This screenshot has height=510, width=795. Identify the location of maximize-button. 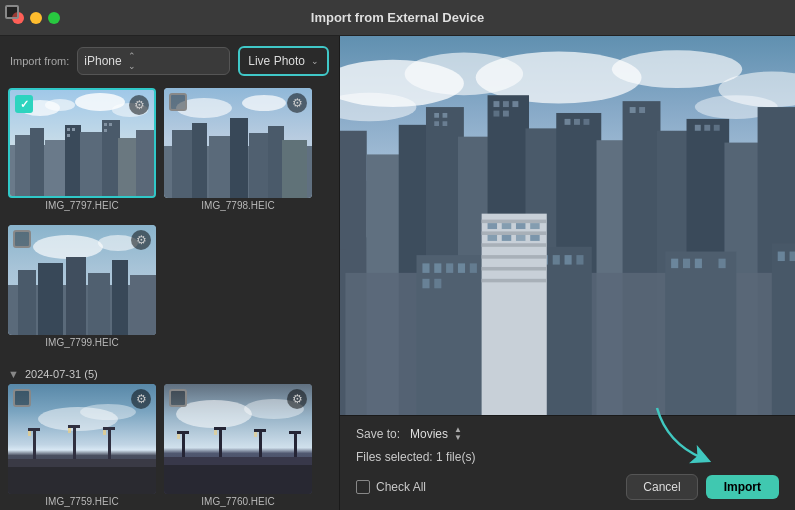
(54, 18).